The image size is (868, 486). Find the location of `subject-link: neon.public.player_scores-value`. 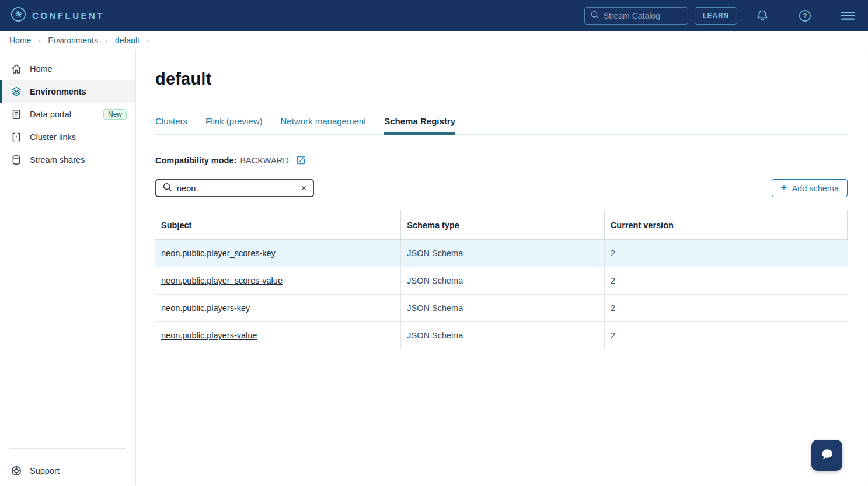

subject-link: neon.public.player_scores-value is located at coordinates (222, 281).